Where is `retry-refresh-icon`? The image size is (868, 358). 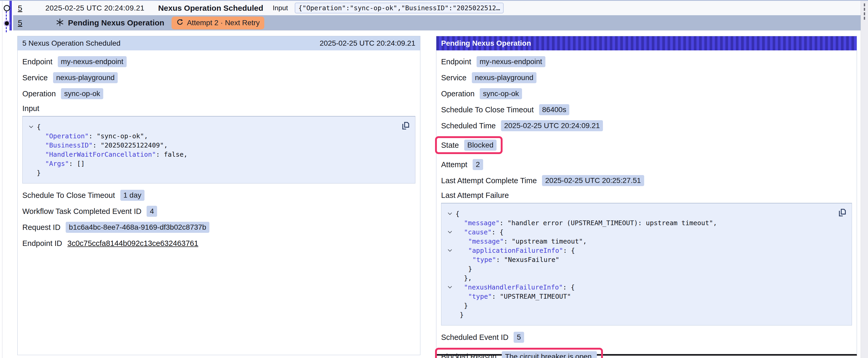
retry-refresh-icon is located at coordinates (180, 23).